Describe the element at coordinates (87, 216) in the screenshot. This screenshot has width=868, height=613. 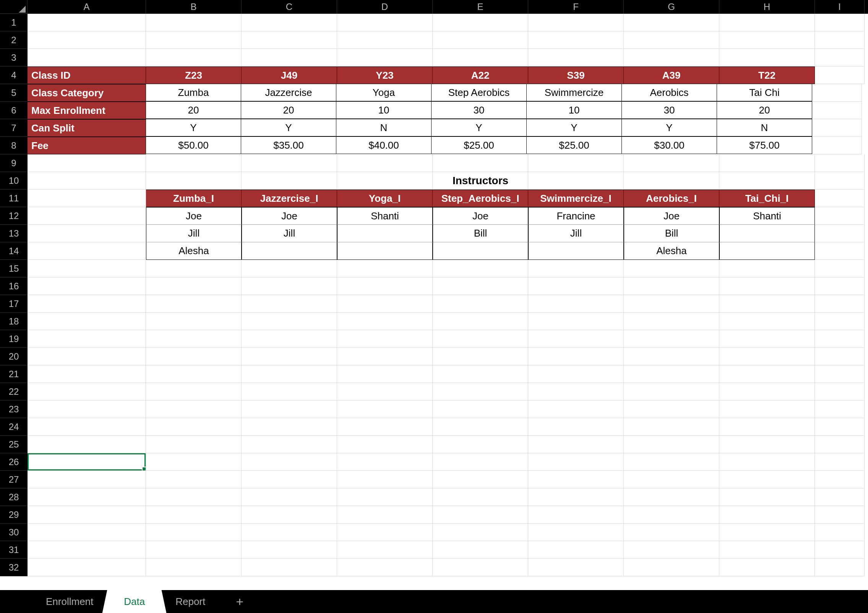
I see `cell-A12` at that location.